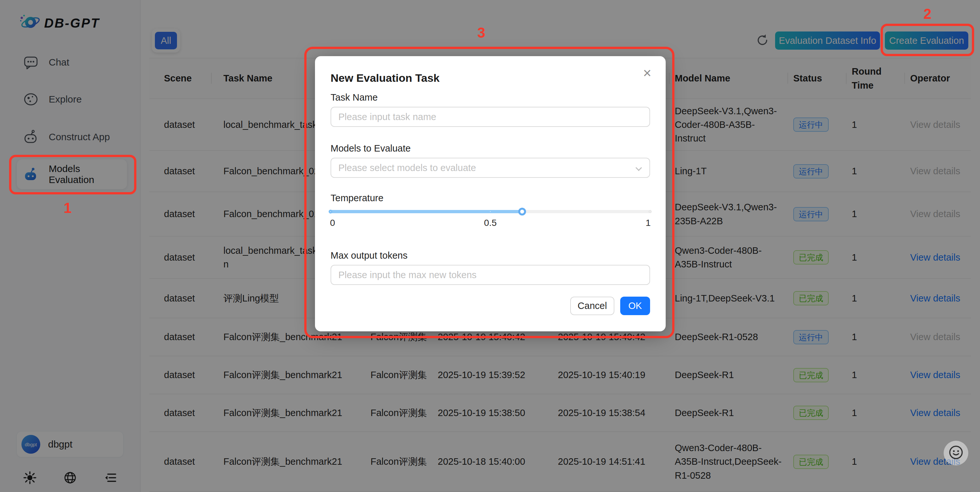  Describe the element at coordinates (490, 211) in the screenshot. I see `temperature-slider` at that location.